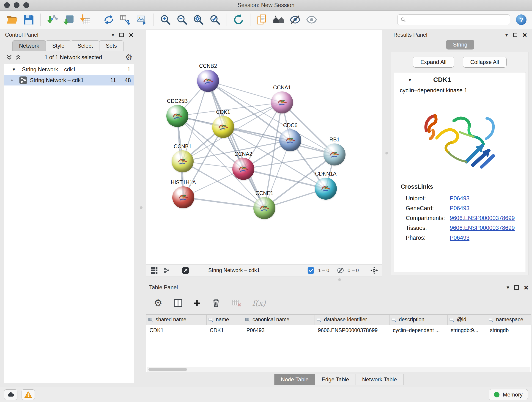 Image resolution: width=532 pixels, height=402 pixels. What do you see at coordinates (142, 20) in the screenshot?
I see `export-image-button` at bounding box center [142, 20].